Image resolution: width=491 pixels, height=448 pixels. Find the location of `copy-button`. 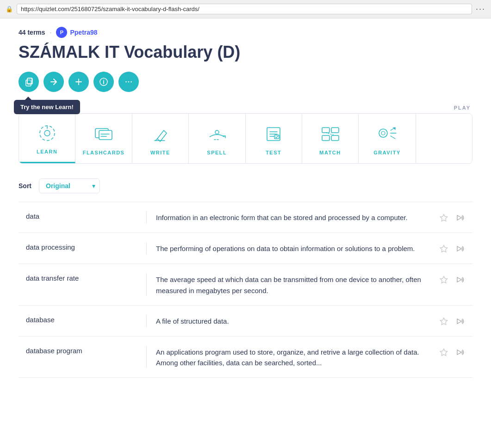

copy-button is located at coordinates (29, 82).